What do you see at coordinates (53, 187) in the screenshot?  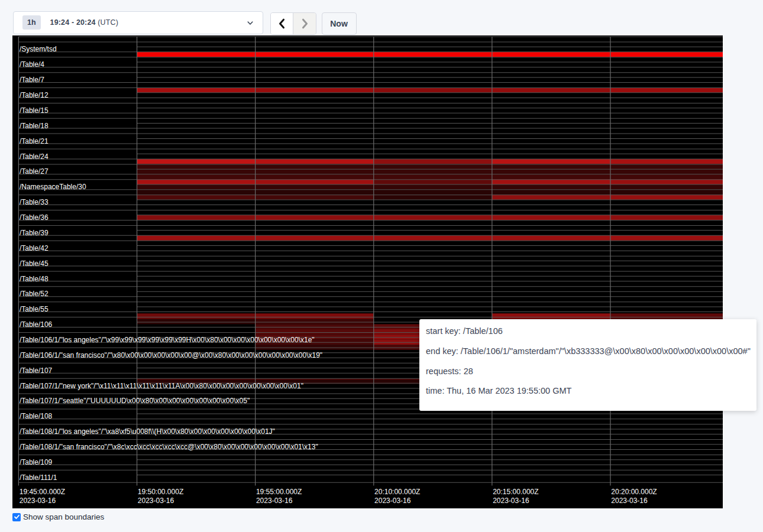 I see `svg-text: /NamespaceTable/30` at bounding box center [53, 187].